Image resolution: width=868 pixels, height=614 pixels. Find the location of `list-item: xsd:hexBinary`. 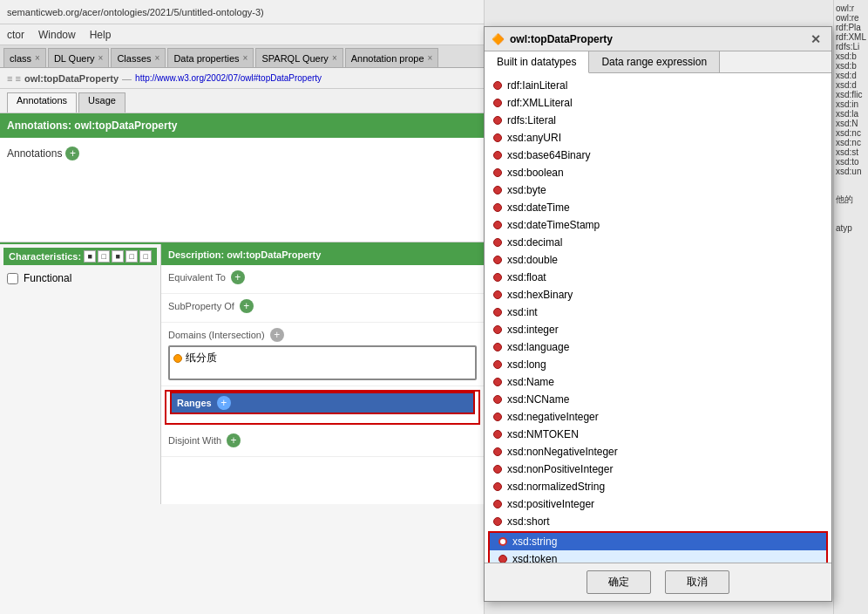

list-item: xsd:hexBinary is located at coordinates (658, 295).